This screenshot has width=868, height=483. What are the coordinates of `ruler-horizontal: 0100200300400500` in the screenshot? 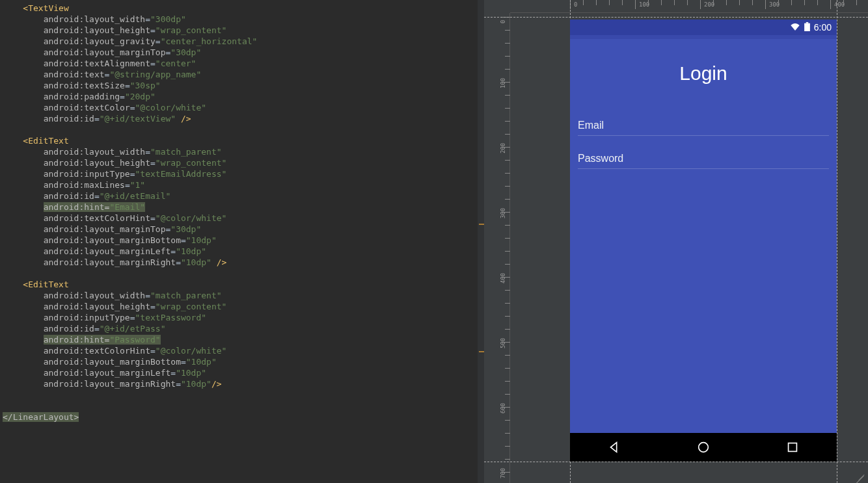 It's located at (689, 7).